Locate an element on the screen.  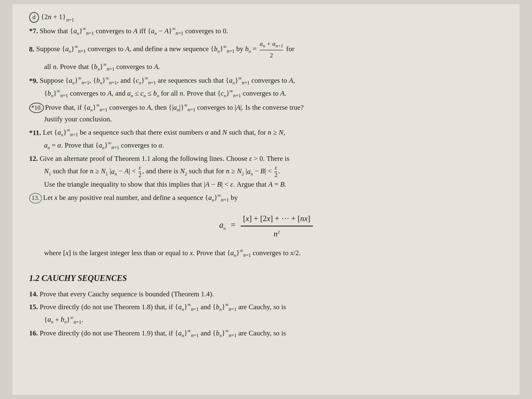
p13-circle: 13. is located at coordinates (36, 198).